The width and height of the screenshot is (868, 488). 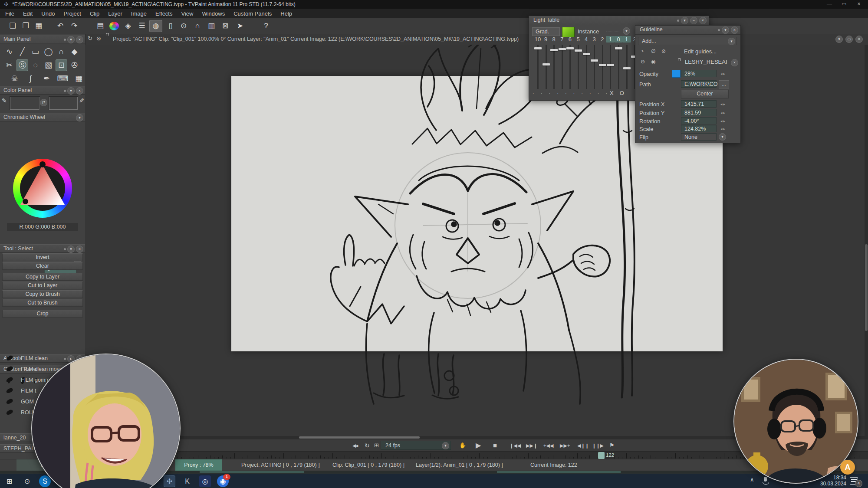 I want to click on spline-tool-icon: ∫, so click(x=30, y=79).